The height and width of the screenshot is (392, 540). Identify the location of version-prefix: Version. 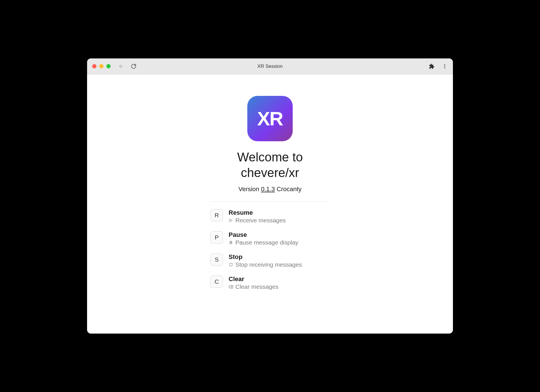
(250, 189).